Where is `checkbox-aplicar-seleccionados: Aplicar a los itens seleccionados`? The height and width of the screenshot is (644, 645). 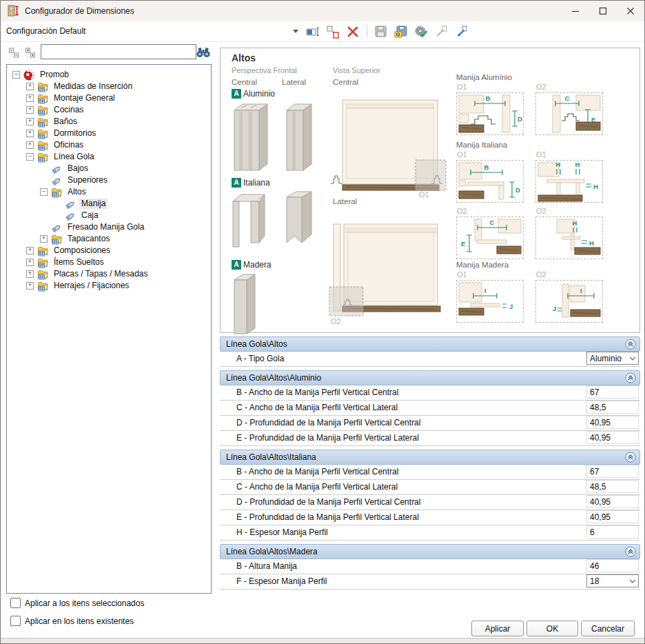
checkbox-aplicar-seleccionados: Aplicar a los itens seleccionados is located at coordinates (77, 603).